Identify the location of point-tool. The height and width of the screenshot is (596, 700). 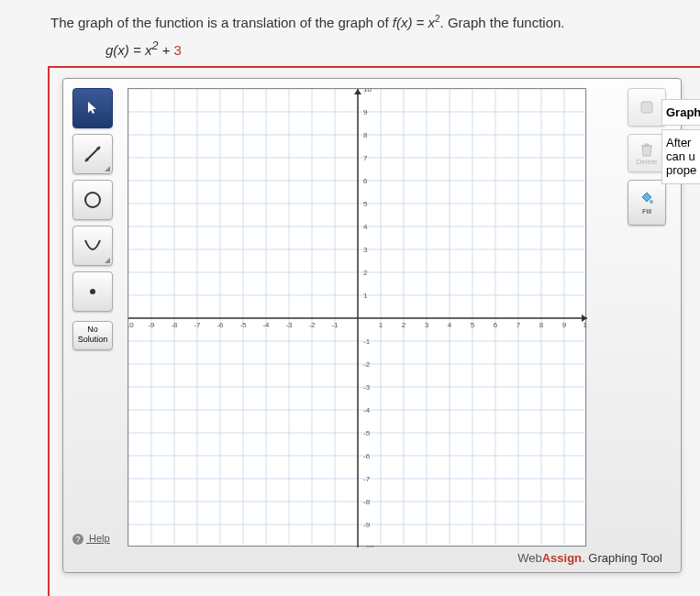
(93, 292).